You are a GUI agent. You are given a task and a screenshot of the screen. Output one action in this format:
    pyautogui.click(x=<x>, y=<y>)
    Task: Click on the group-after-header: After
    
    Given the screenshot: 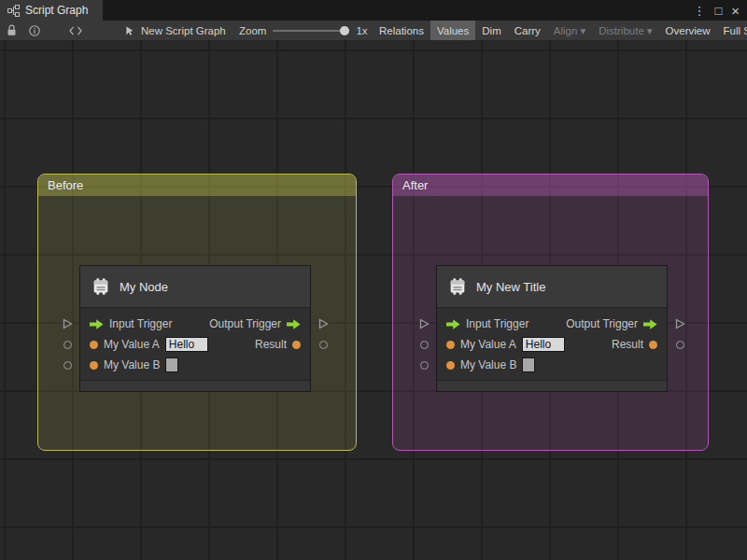 What is the action you would take?
    pyautogui.click(x=551, y=185)
    